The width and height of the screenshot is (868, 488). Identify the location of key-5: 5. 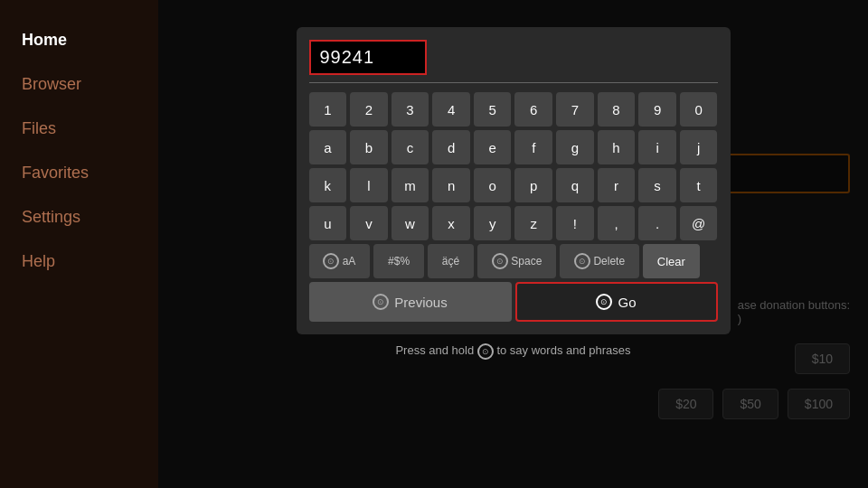
(493, 109).